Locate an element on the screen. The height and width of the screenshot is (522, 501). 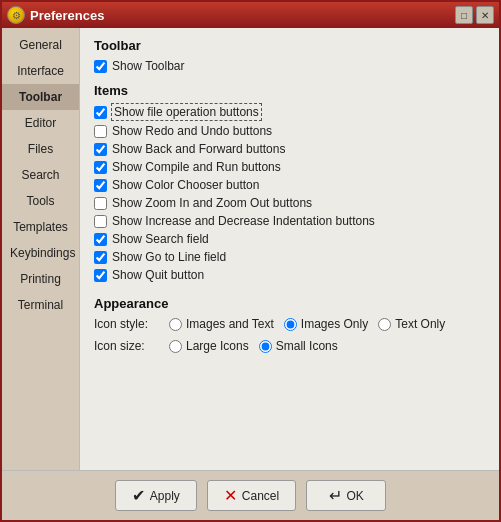
radio-images-and-text-input is located at coordinates (176, 324).